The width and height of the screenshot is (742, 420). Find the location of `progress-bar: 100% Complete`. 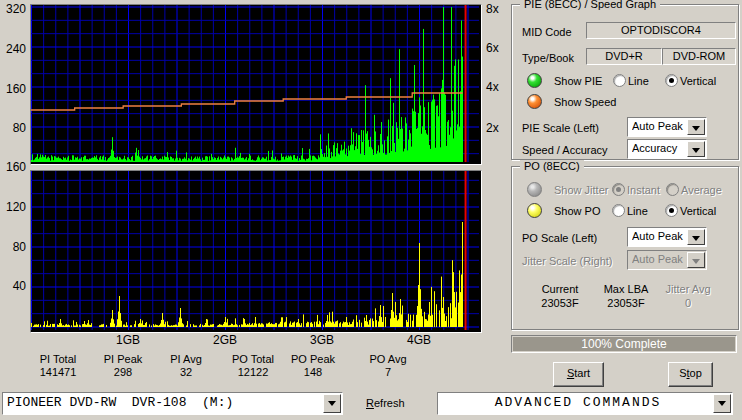

progress-bar: 100% Complete is located at coordinates (624, 344).